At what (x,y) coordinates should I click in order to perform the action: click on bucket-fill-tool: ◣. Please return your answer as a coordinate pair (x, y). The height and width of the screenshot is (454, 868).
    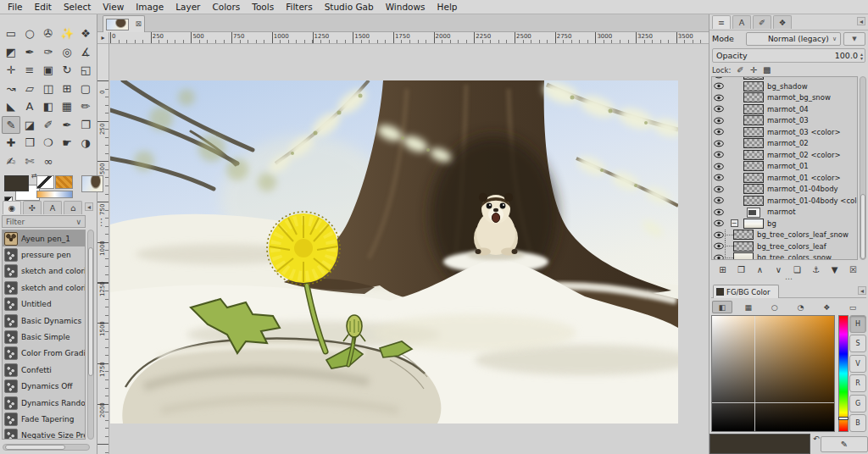
    Looking at the image, I should click on (11, 107).